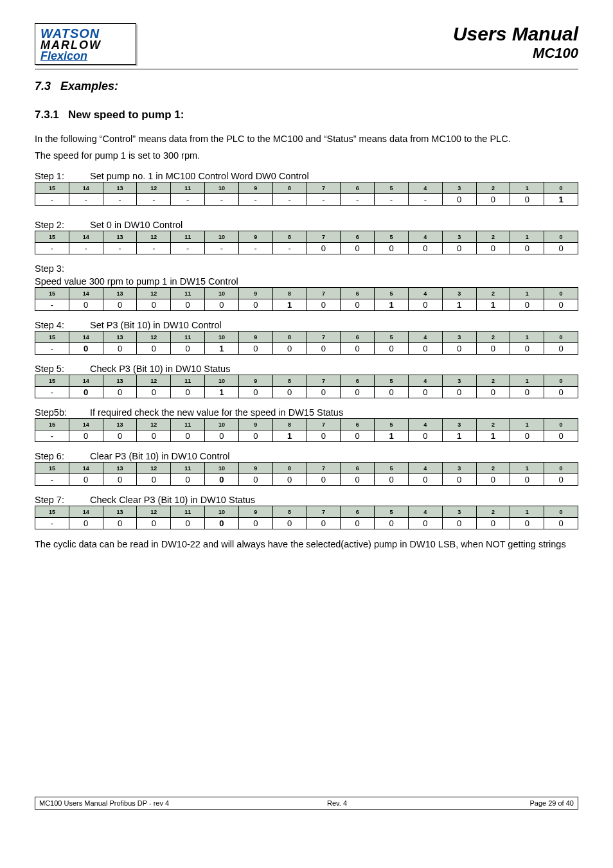 Image resolution: width=613 pixels, height=868 pixels. I want to click on bit-header-cell: 1, so click(527, 188).